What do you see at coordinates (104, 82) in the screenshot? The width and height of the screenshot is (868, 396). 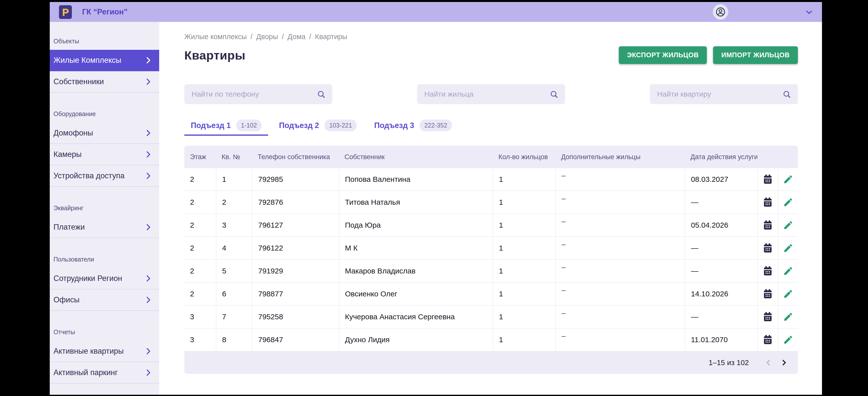 I see `sidebar-item-owners: Собственники` at bounding box center [104, 82].